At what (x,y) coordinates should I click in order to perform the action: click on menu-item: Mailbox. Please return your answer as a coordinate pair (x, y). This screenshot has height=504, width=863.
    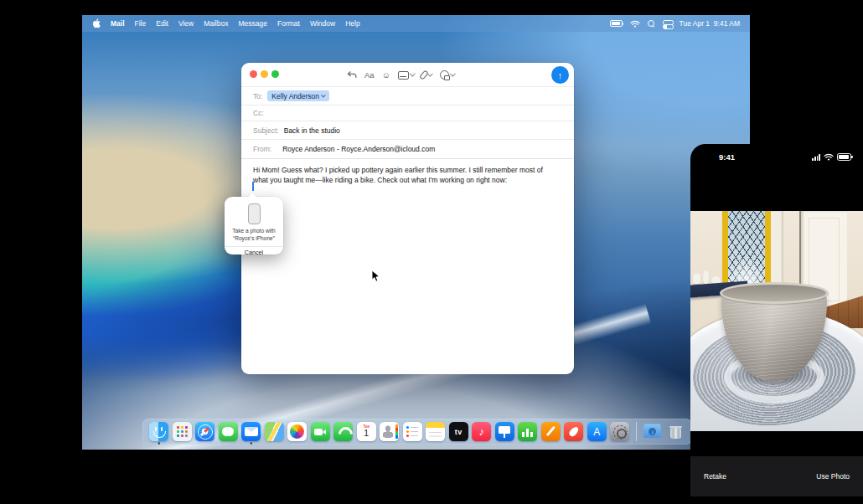
    Looking at the image, I should click on (216, 23).